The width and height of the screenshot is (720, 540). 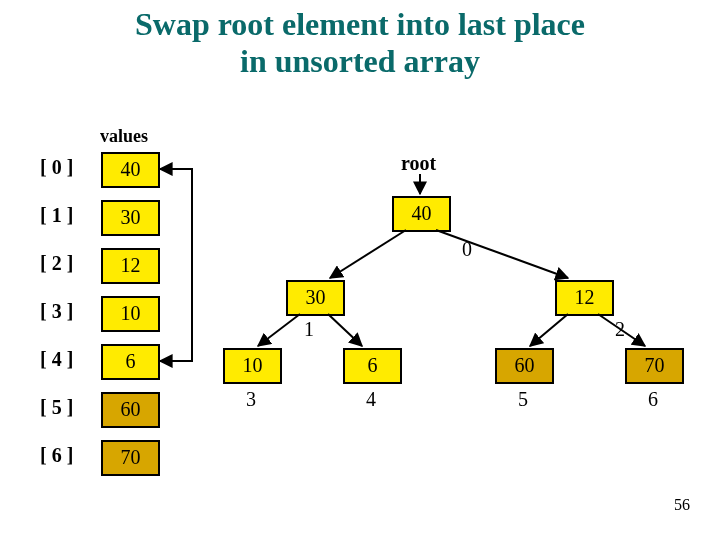 What do you see at coordinates (309, 330) in the screenshot?
I see `tree-node-1-index: 1` at bounding box center [309, 330].